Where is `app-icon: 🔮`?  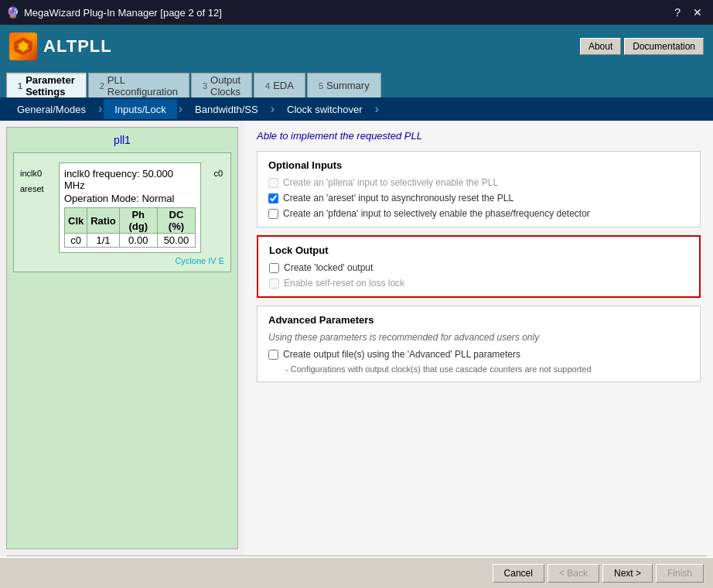 app-icon: 🔮 is located at coordinates (12, 12).